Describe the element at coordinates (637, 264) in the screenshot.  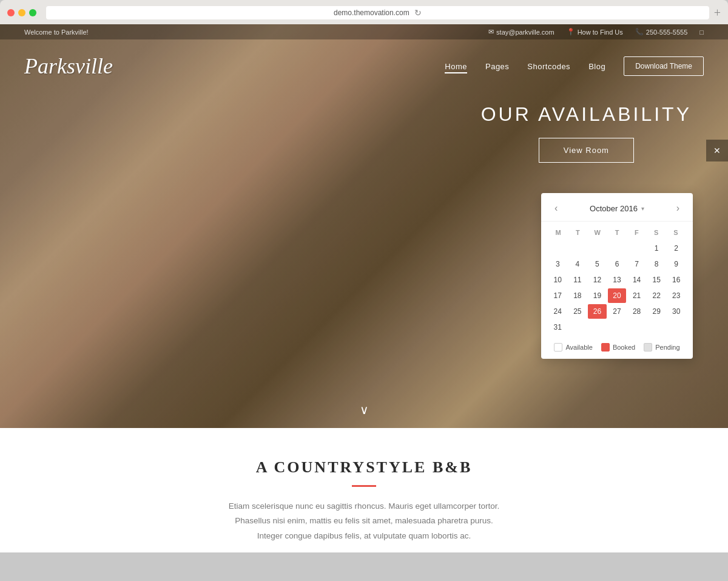
I see `calendar-day: 7` at that location.